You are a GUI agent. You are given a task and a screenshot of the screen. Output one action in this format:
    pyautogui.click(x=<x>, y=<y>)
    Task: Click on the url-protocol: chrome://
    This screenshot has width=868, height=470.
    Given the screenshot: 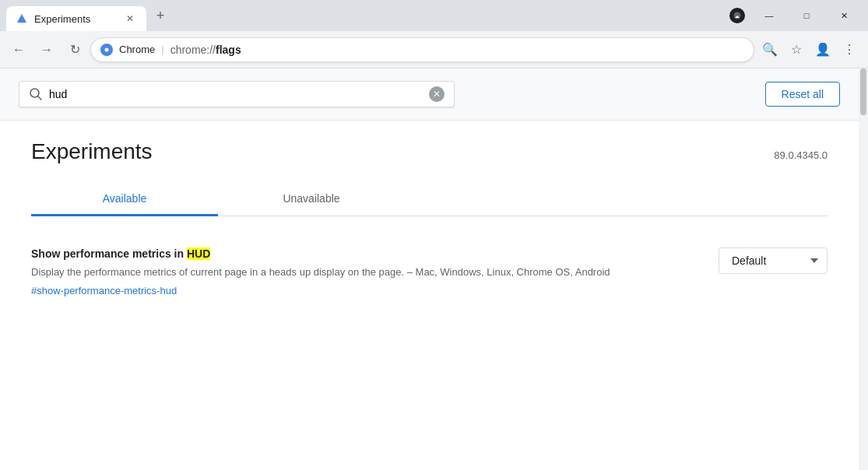 What is the action you would take?
    pyautogui.click(x=193, y=50)
    